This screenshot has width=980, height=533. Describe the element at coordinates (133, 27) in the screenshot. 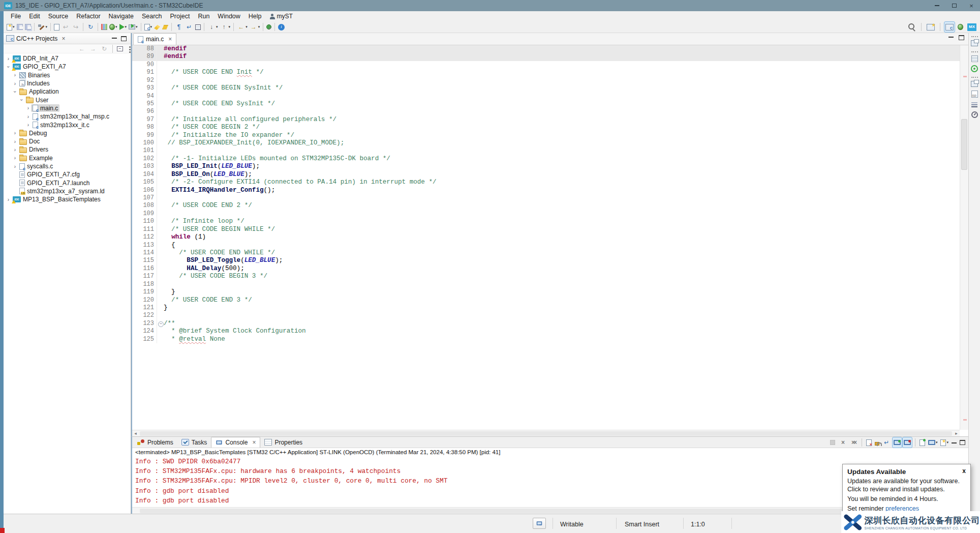

I see `external-tools-icon: ▾` at that location.